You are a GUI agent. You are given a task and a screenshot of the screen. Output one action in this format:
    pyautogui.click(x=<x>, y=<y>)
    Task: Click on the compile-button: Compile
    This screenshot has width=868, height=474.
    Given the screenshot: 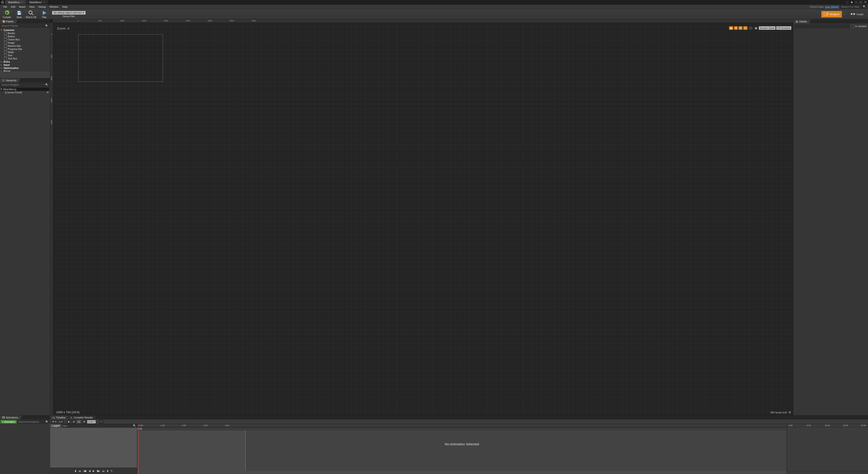 What is the action you would take?
    pyautogui.click(x=7, y=14)
    